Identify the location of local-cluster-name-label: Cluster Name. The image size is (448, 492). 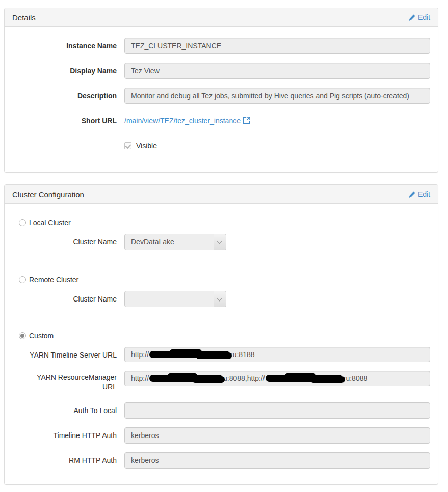
(71, 242).